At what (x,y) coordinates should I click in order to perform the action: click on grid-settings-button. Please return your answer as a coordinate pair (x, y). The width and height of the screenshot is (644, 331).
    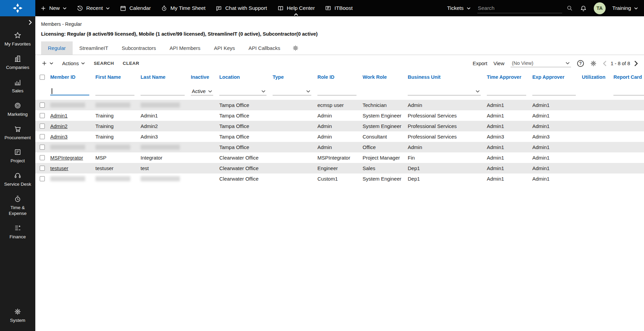
    Looking at the image, I should click on (593, 63).